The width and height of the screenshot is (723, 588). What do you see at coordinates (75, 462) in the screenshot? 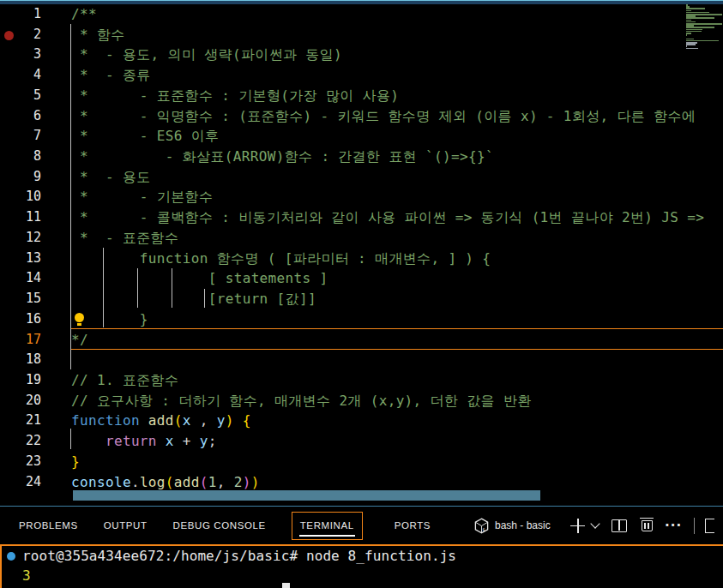
I see `code-text: }` at bounding box center [75, 462].